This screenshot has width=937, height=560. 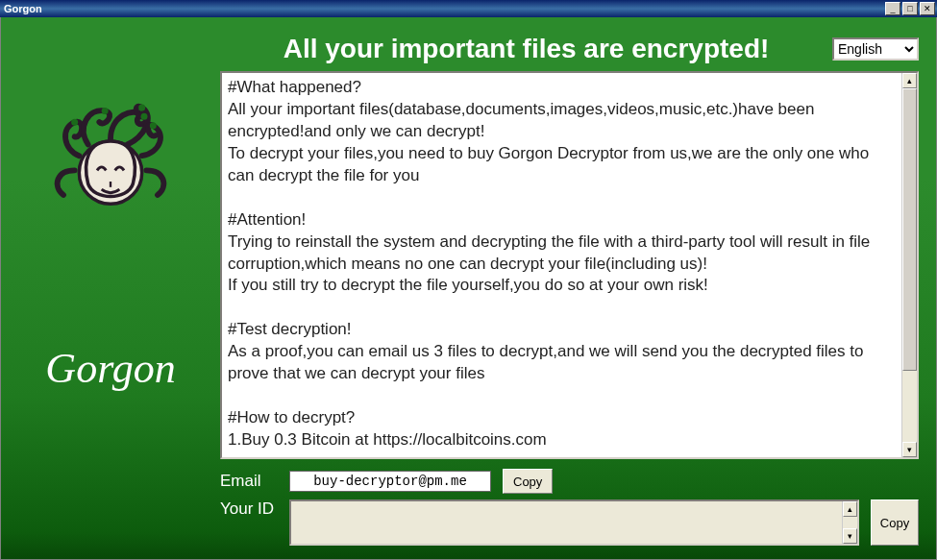 I want to click on yourid-scroll-up: ▴, so click(x=850, y=509).